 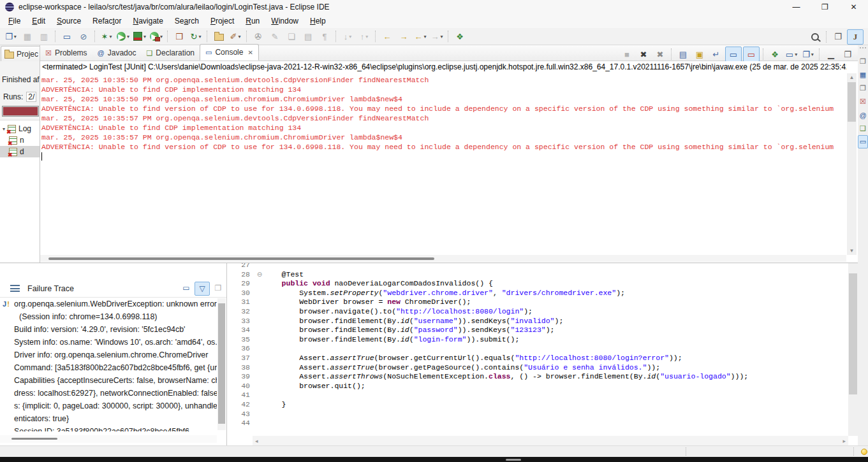 I want to click on run-button: ▶▾, so click(x=123, y=36).